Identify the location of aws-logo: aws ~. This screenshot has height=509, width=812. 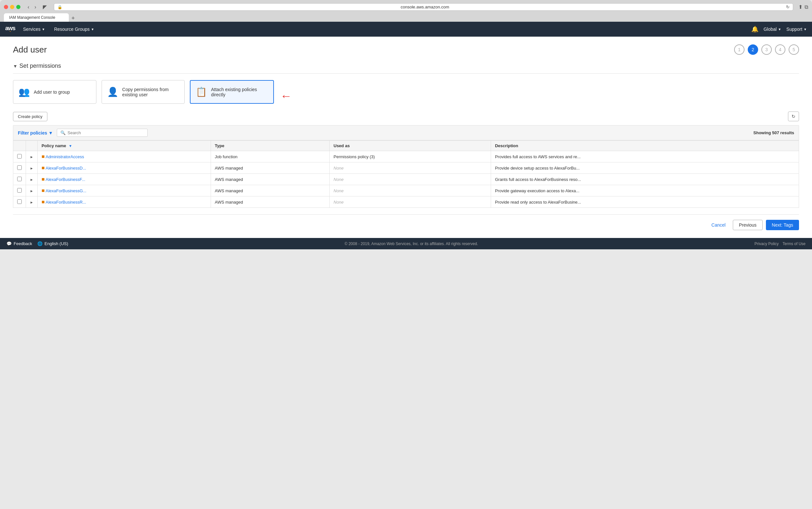
(10, 29).